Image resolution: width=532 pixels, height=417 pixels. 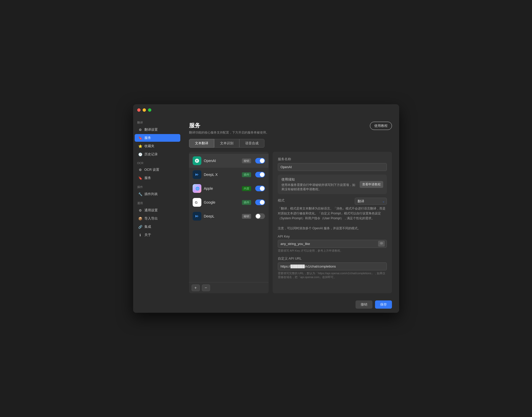 What do you see at coordinates (157, 154) in the screenshot?
I see `sidebar-item-history: 🕐 历史记录` at bounding box center [157, 154].